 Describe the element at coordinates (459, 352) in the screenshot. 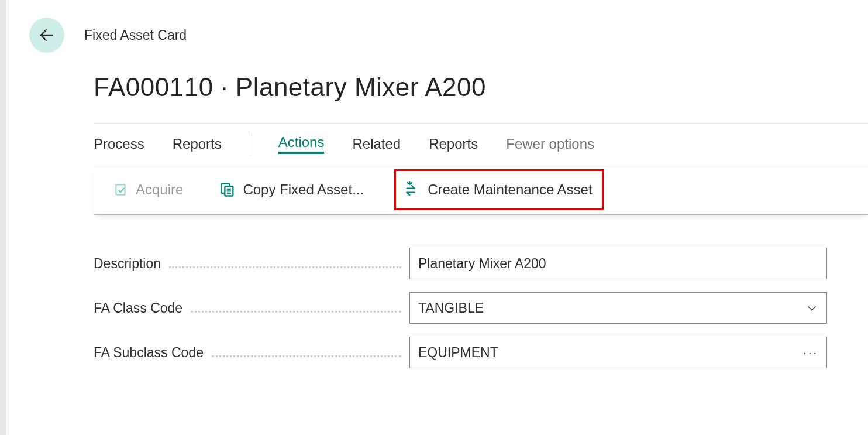

I see `fa-subclass-value: EQUIPMENT` at that location.